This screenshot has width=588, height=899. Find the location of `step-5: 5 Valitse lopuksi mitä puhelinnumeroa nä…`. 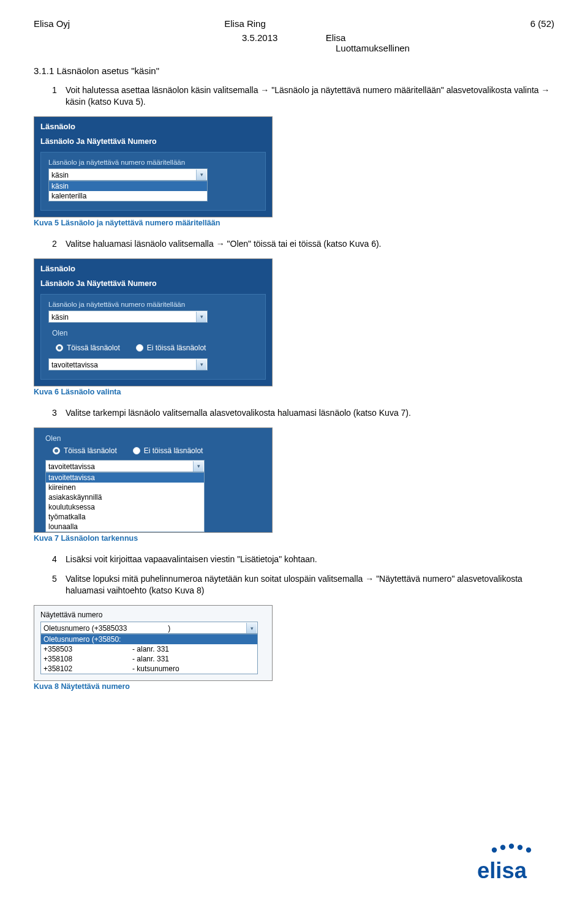

step-5: 5 Valitse lopuksi mitä puhelinnumeroa nä… is located at coordinates (303, 585).